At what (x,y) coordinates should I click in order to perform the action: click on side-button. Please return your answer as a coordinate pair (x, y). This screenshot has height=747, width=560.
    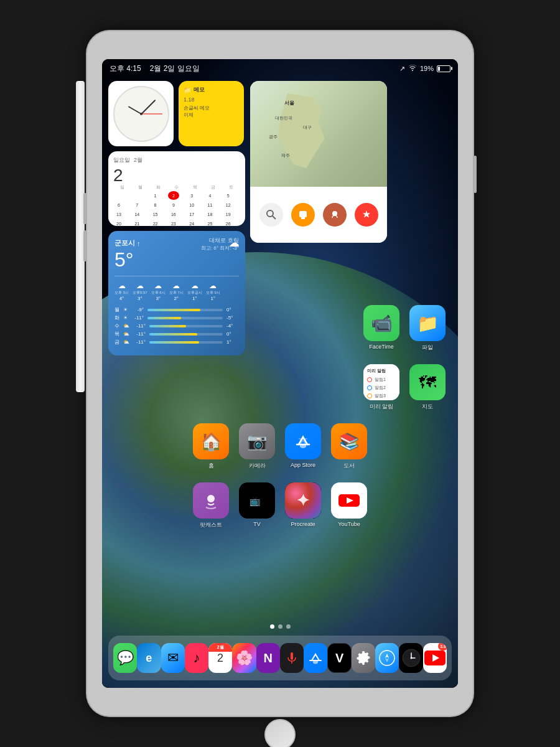
    Looking at the image, I should click on (475, 174).